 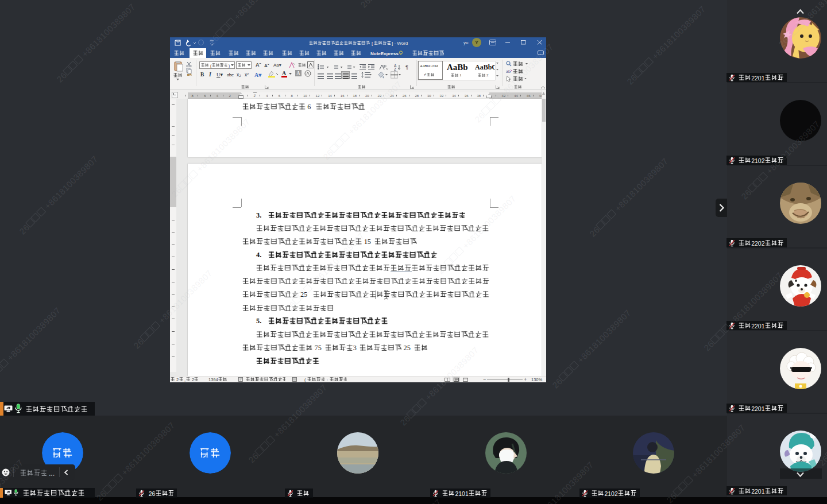 I want to click on svg-text: ab, so click(x=508, y=71).